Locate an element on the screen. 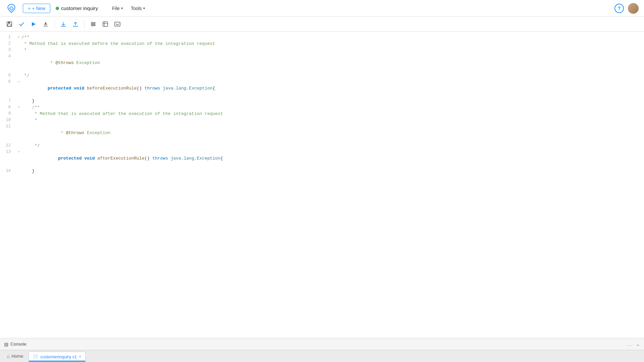  home-tab-label: Home is located at coordinates (17, 356).